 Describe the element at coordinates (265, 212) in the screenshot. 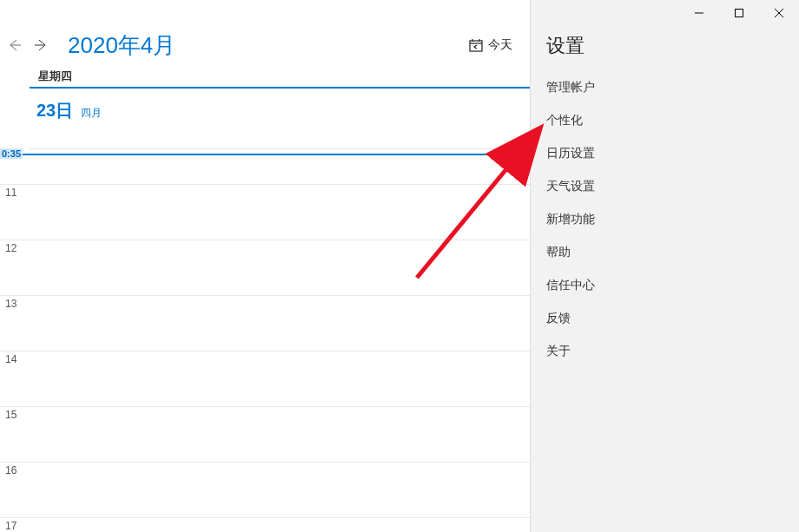

I see `time-row: 11` at that location.